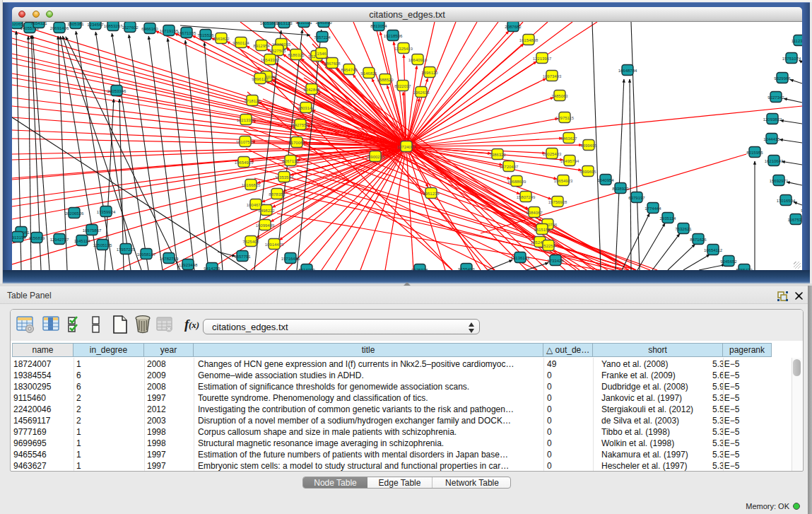 Image resolution: width=812 pixels, height=514 pixels. What do you see at coordinates (242, 257) in the screenshot?
I see `svg-text: 9657791` at bounding box center [242, 257].